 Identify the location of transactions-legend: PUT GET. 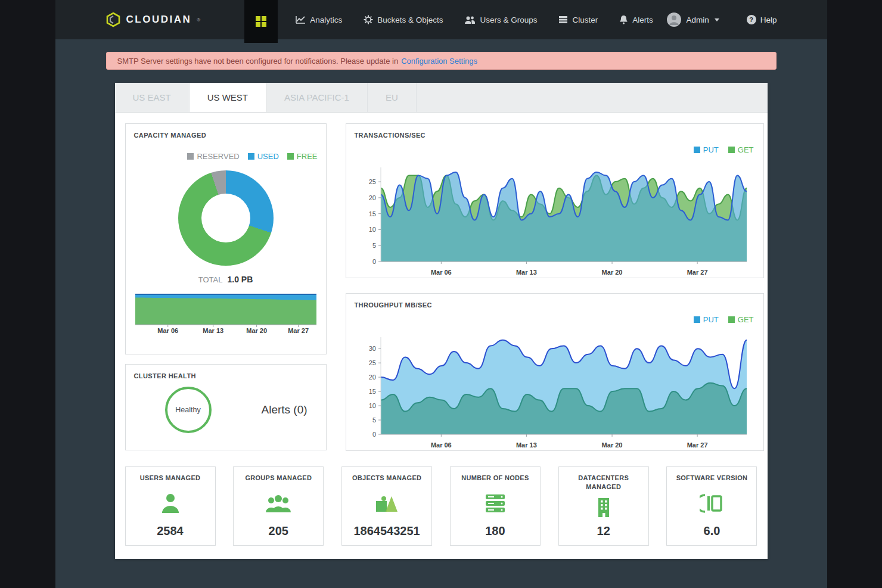
(723, 150).